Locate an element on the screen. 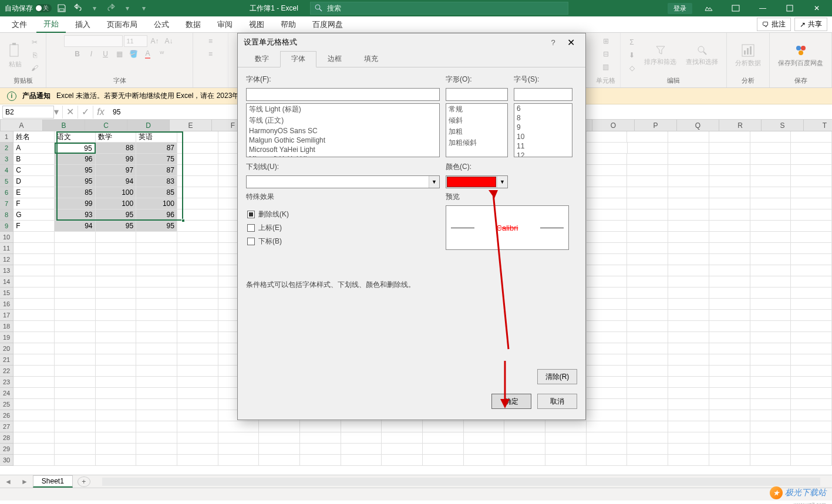 The width and height of the screenshot is (832, 504). row-header: 28 is located at coordinates (7, 438).